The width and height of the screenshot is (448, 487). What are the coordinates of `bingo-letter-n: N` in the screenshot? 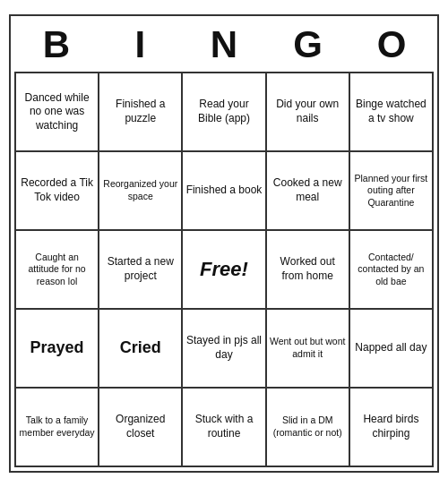 It's located at (224, 45).